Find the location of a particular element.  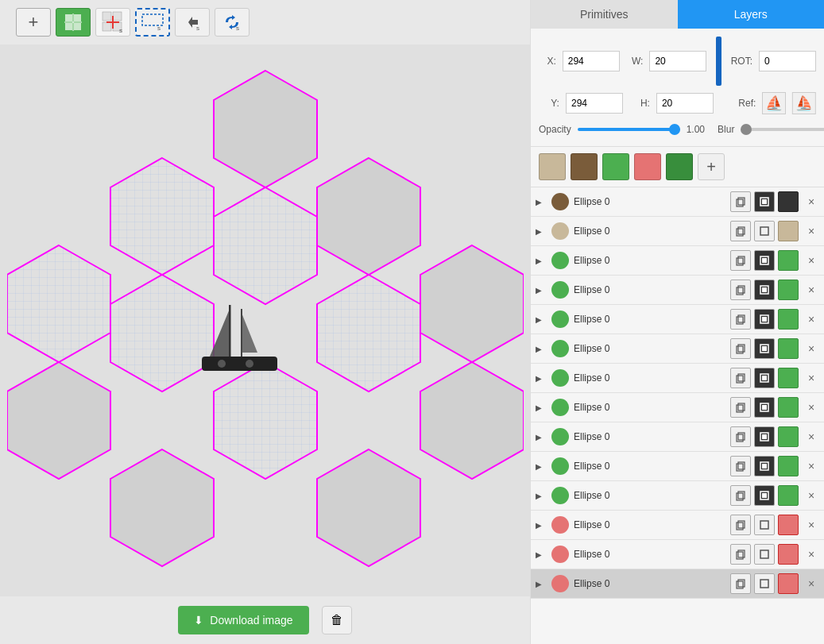

y-input is located at coordinates (594, 103).